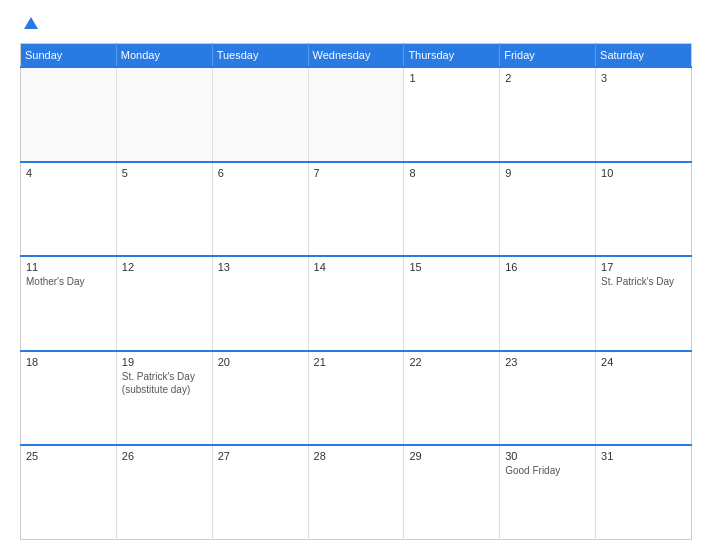  What do you see at coordinates (548, 304) in the screenshot?
I see `calendar-cell: 16` at bounding box center [548, 304].